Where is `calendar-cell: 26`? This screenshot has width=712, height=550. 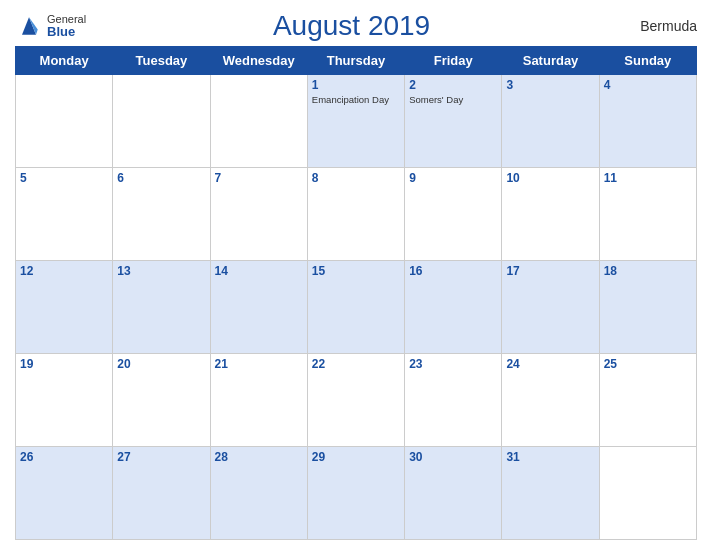 calendar-cell: 26 is located at coordinates (64, 494).